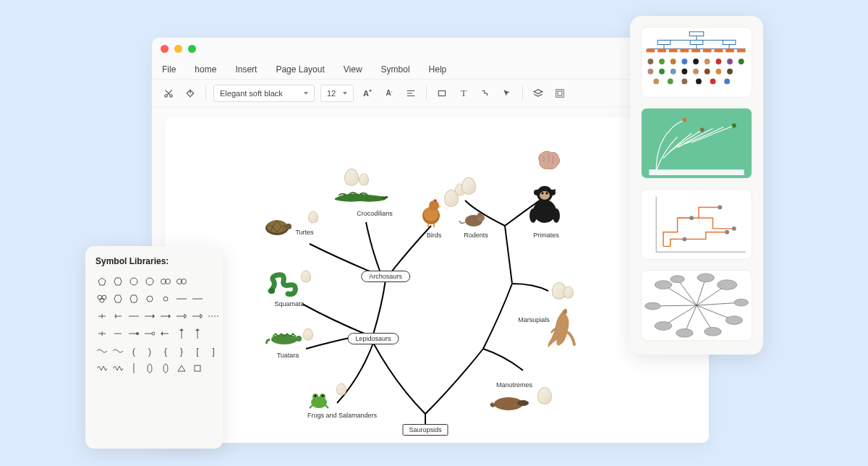 The width and height of the screenshot is (868, 466). Describe the element at coordinates (246, 69) in the screenshot. I see `menu-insert: Insert` at that location.